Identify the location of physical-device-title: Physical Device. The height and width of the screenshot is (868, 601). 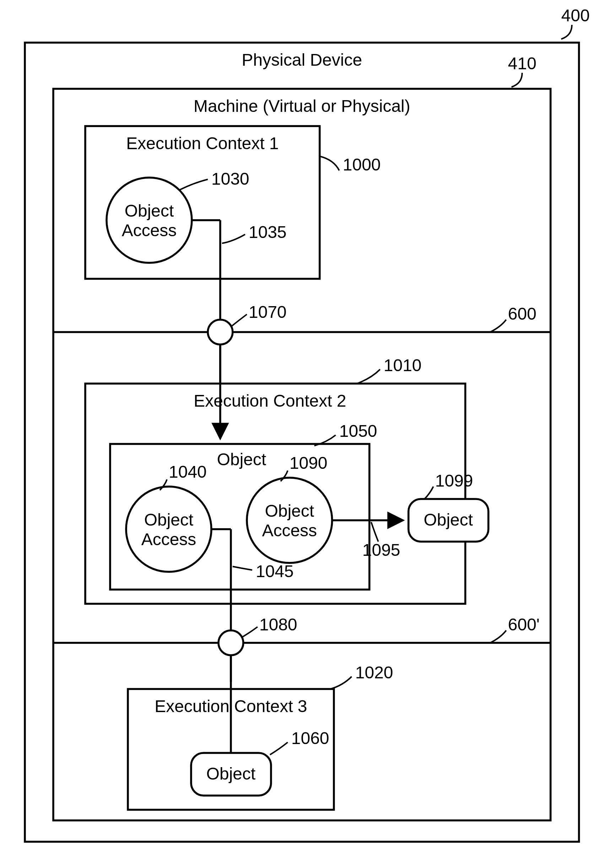
(302, 60).